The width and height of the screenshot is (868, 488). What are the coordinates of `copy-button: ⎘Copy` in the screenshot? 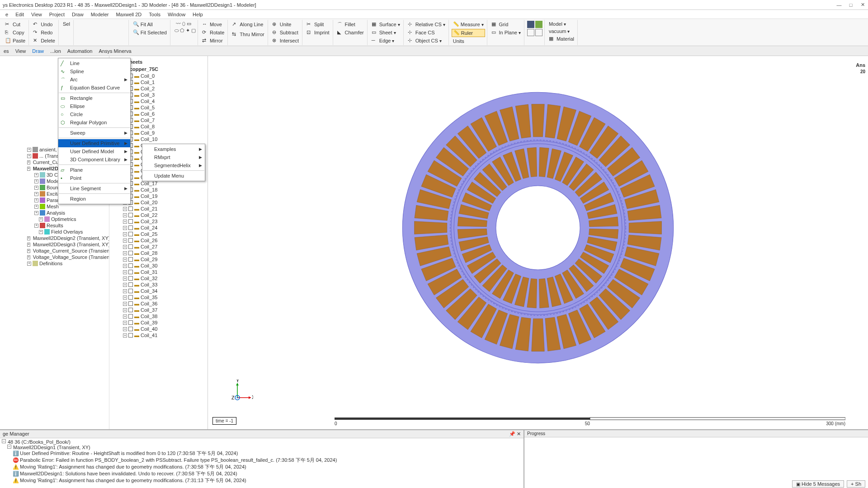 It's located at (15, 33).